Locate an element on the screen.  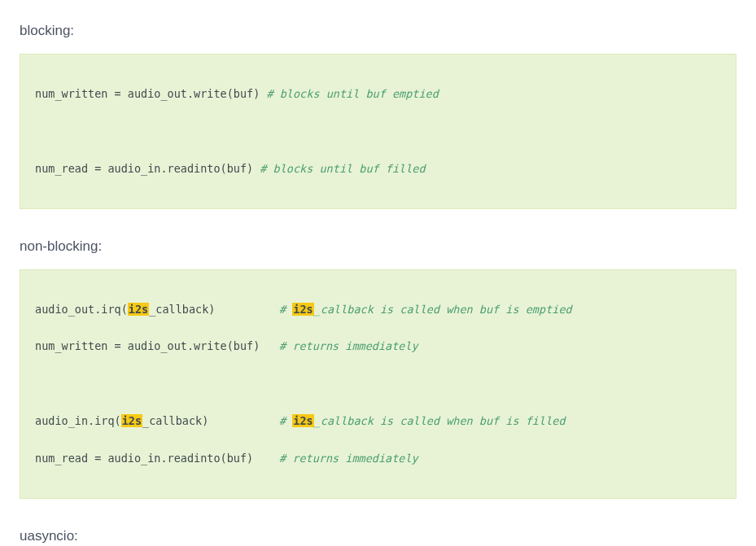
code-comment: # i2s_callback is called when buf is fil… is located at coordinates (500, 422).